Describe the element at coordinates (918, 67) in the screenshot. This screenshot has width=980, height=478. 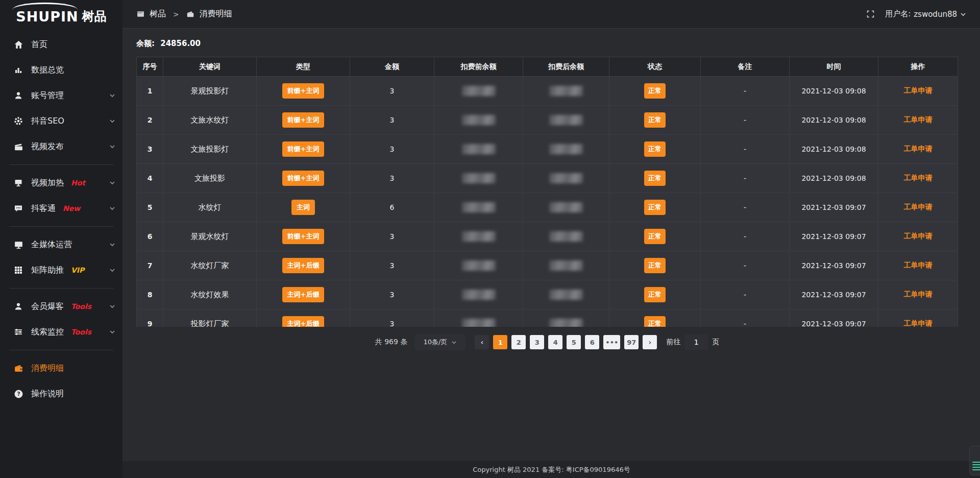
I see `col-header-action: 操作` at that location.